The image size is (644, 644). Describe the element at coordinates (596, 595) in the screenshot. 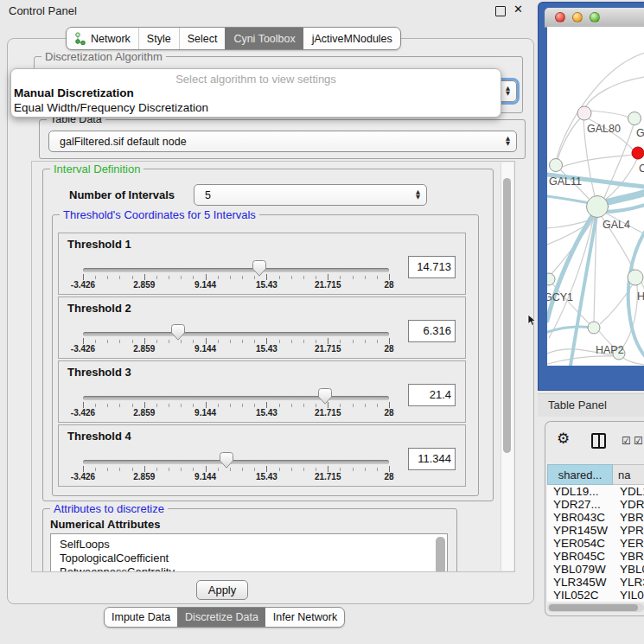

I see `table-row: YIL052CYIL0` at that location.